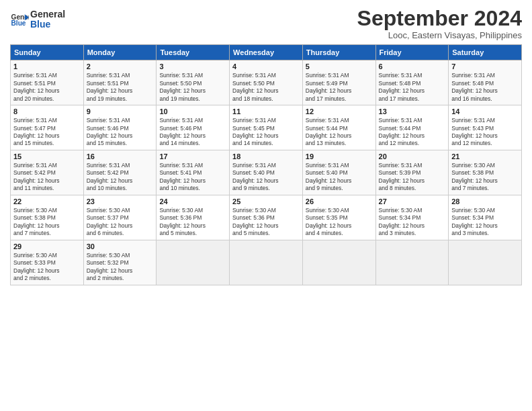 This screenshot has width=532, height=411. Describe the element at coordinates (120, 172) in the screenshot. I see `day-cell: 16Sunrise: 5:31 AM Sunset: 5:42 PM Dayli…` at that location.